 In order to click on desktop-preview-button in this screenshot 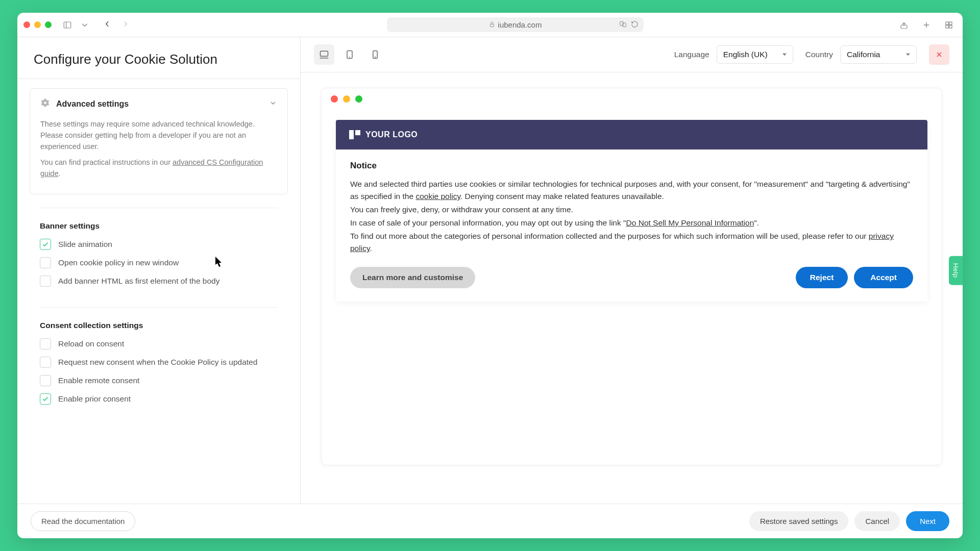, I will do `click(324, 55)`.